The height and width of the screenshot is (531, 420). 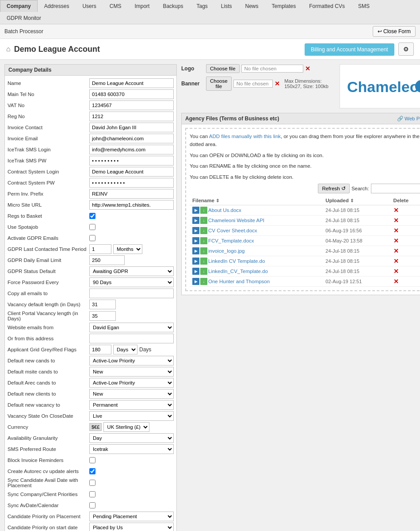 What do you see at coordinates (132, 516) in the screenshot?
I see `candidate-priority-placement-select: Pending Placement Placed by Us Active-Hi…` at bounding box center [132, 516].